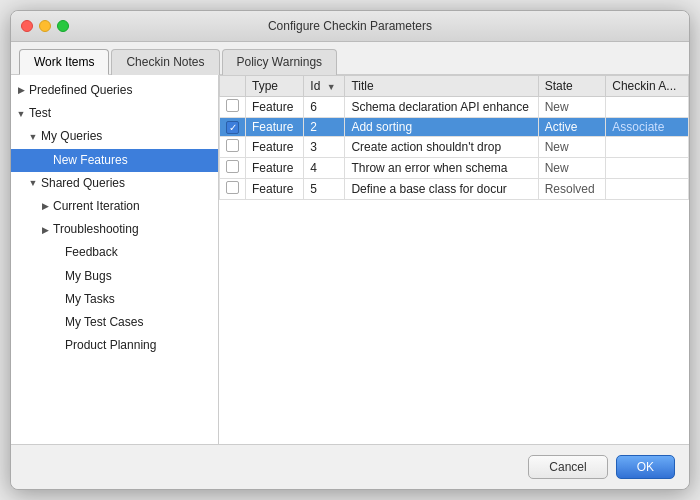  What do you see at coordinates (114, 184) in the screenshot?
I see `sidebar-item-shared-queries: Shared Queries` at bounding box center [114, 184].